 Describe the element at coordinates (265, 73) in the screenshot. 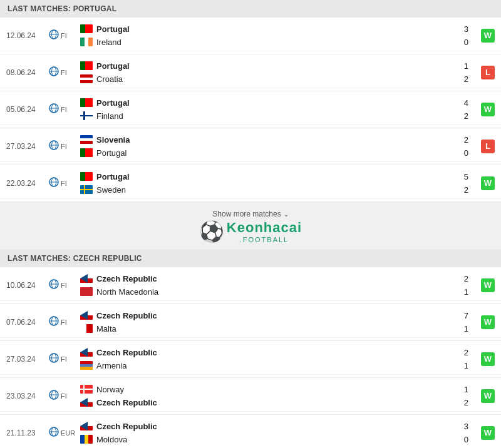

I see `match-teams: PortugalCroatia` at that location.